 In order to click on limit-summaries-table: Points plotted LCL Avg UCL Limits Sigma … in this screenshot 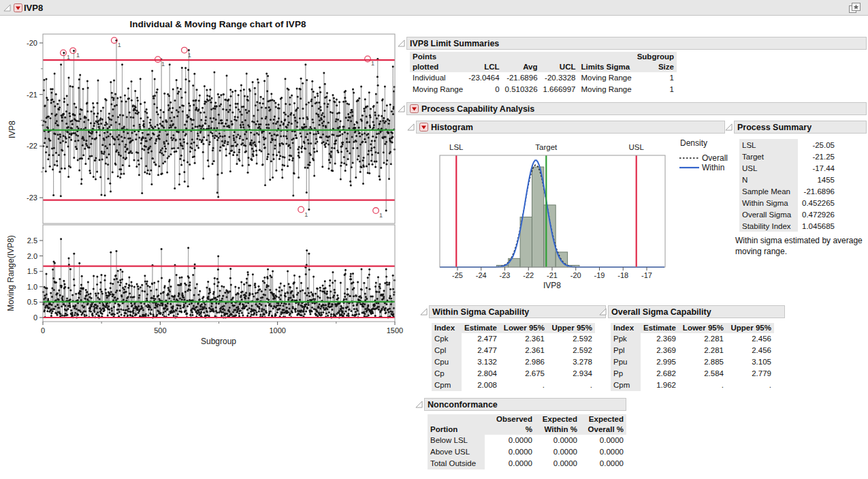, I will do `click(543, 74)`.